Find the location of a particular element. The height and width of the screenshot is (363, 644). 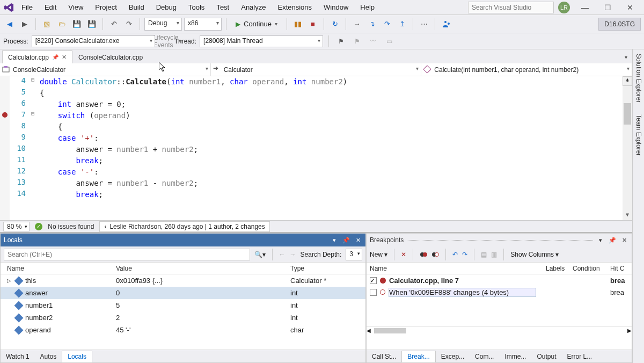

show-columns-button: Show Columns ▾ is located at coordinates (535, 255).